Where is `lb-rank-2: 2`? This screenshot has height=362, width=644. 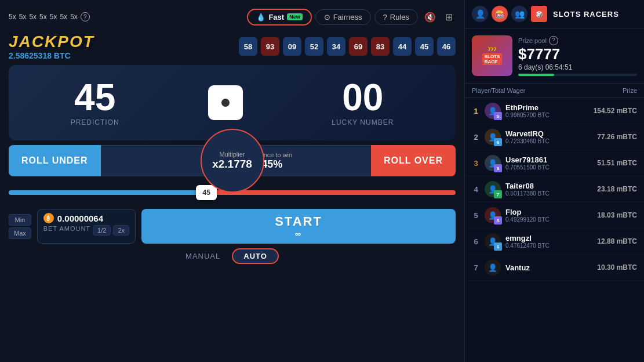
lb-rank-2: 2 is located at coordinates (476, 137).